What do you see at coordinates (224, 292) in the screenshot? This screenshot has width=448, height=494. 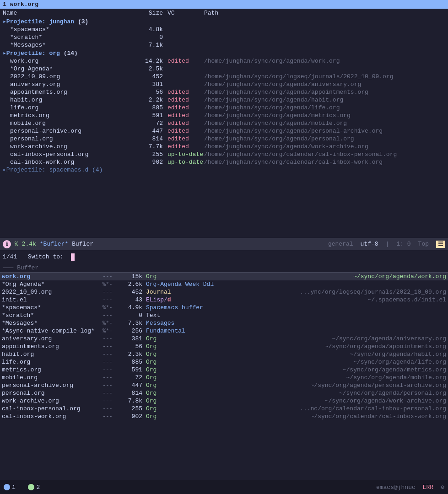 I see `bufler-row-journal: 2022_10_09.org --- 452 Journal ...ync/or…` at bounding box center [224, 292].